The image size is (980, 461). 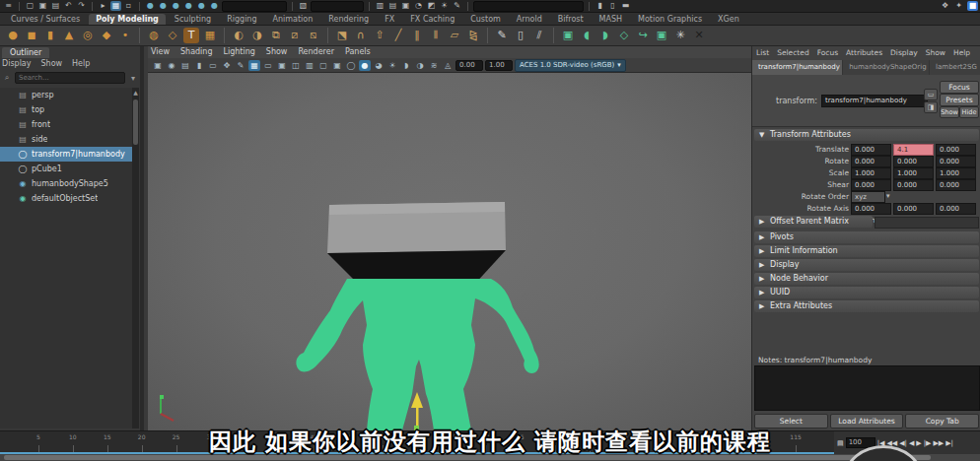 What do you see at coordinates (763, 53) in the screenshot?
I see `ae-menu-list: List` at bounding box center [763, 53].